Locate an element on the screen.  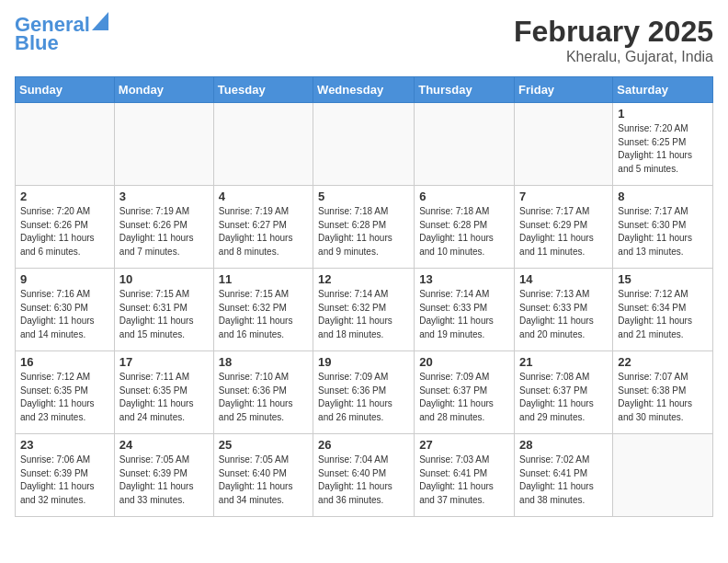
day-number: 1 is located at coordinates (663, 114).